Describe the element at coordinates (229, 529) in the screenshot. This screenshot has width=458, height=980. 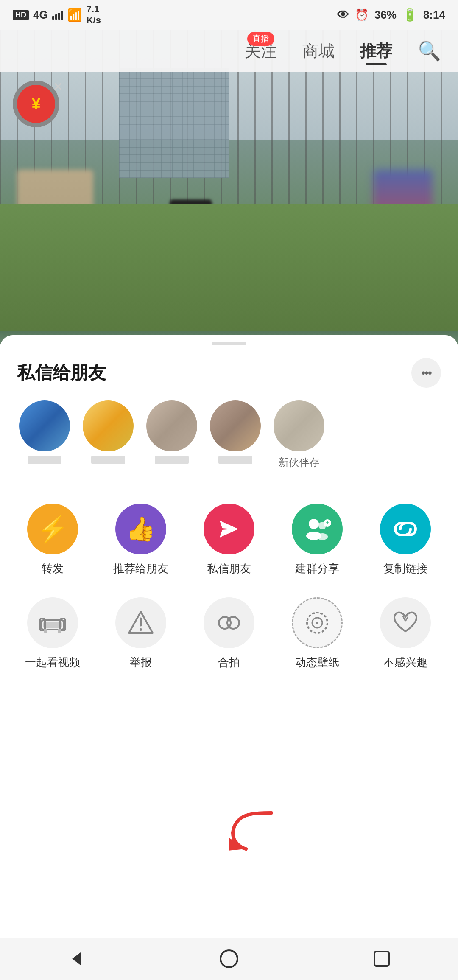
I see `private-msg-icon-circle` at that location.